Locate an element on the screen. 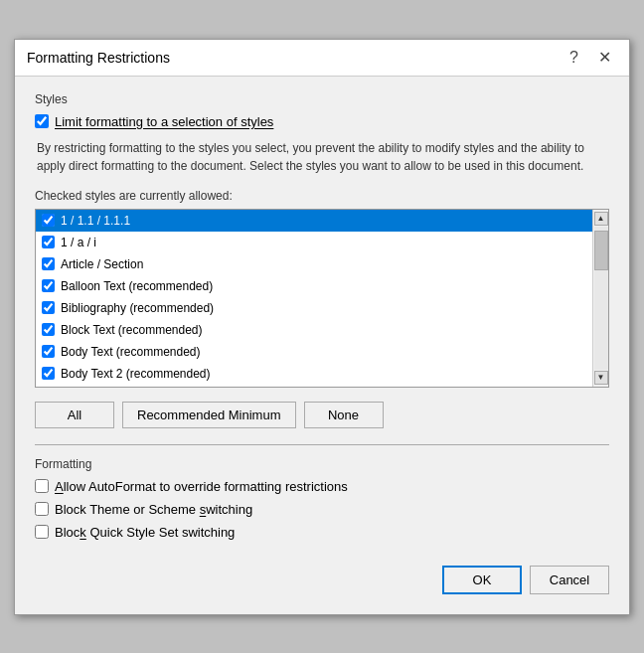 This screenshot has height=653, width=644. style-label-8: Body Text 2 (recommended) is located at coordinates (135, 374).